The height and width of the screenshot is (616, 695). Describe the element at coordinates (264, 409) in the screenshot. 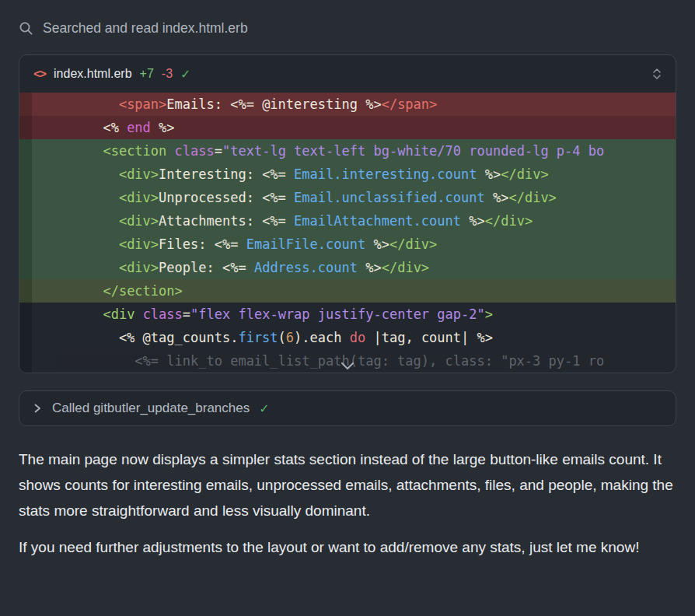

I see `tool-call-check-icon: ✓` at that location.